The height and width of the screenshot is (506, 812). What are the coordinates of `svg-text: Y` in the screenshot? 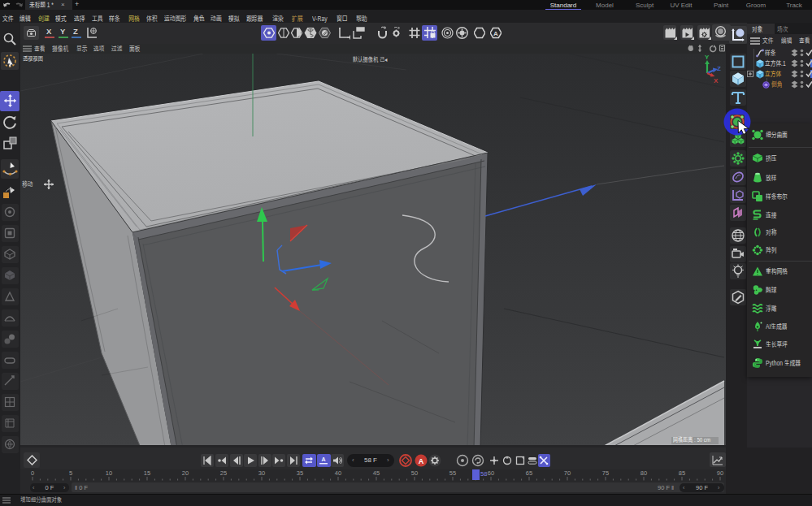 It's located at (707, 57).